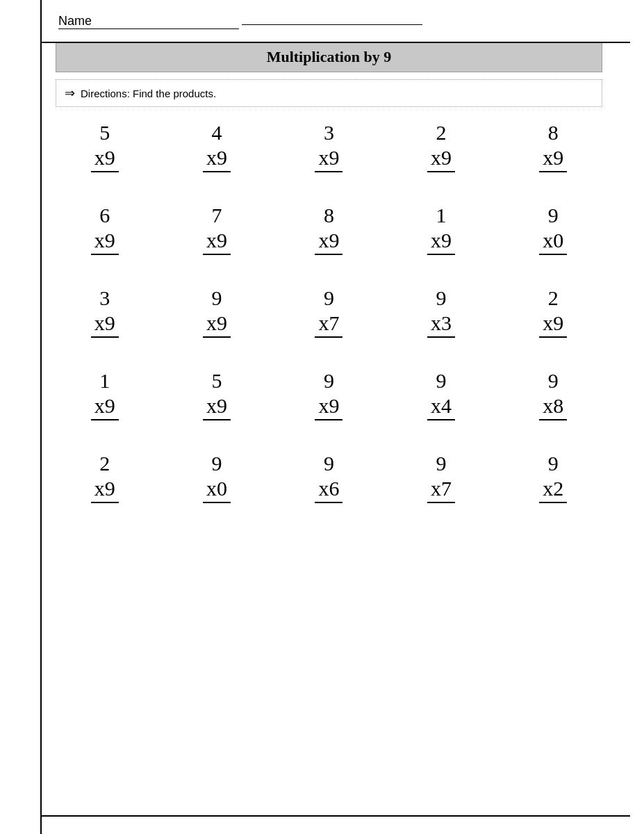 Image resolution: width=644 pixels, height=834 pixels. What do you see at coordinates (441, 325) in the screenshot?
I see `problem-multiplier: x3` at bounding box center [441, 325].